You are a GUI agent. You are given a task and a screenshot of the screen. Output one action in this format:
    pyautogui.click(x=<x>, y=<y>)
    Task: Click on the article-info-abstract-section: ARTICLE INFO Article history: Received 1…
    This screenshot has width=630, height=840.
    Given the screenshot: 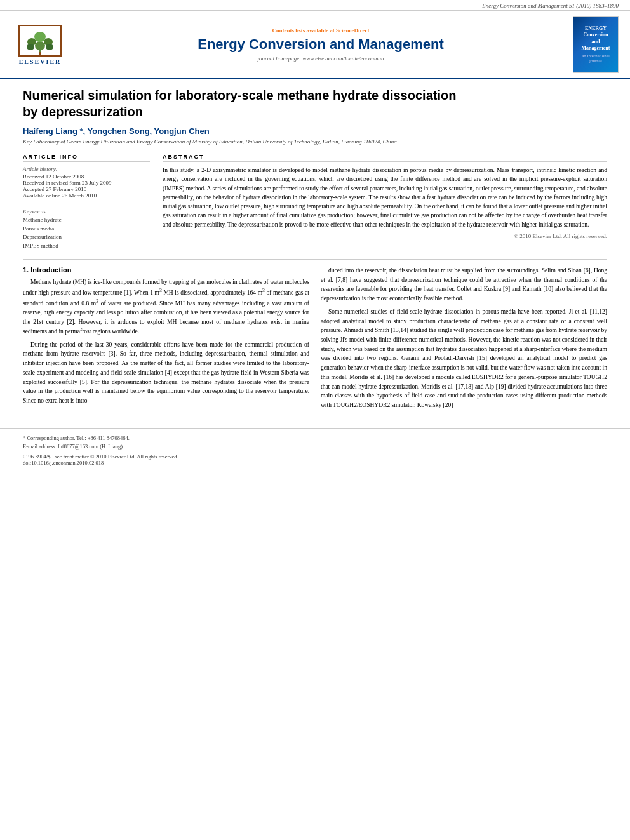 What is the action you would take?
    pyautogui.click(x=315, y=202)
    